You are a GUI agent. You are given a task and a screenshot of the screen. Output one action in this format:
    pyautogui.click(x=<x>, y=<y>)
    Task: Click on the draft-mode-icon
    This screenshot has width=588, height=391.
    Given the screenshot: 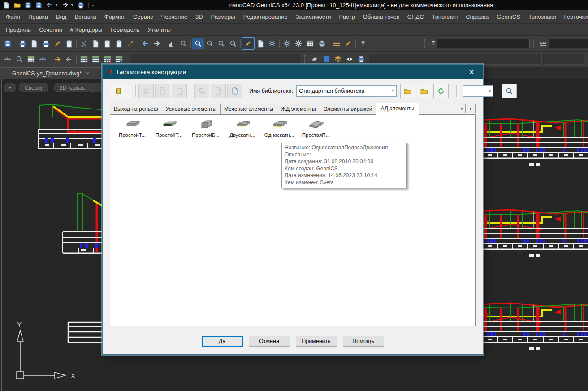 What is the action you would take?
    pyautogui.click(x=248, y=43)
    